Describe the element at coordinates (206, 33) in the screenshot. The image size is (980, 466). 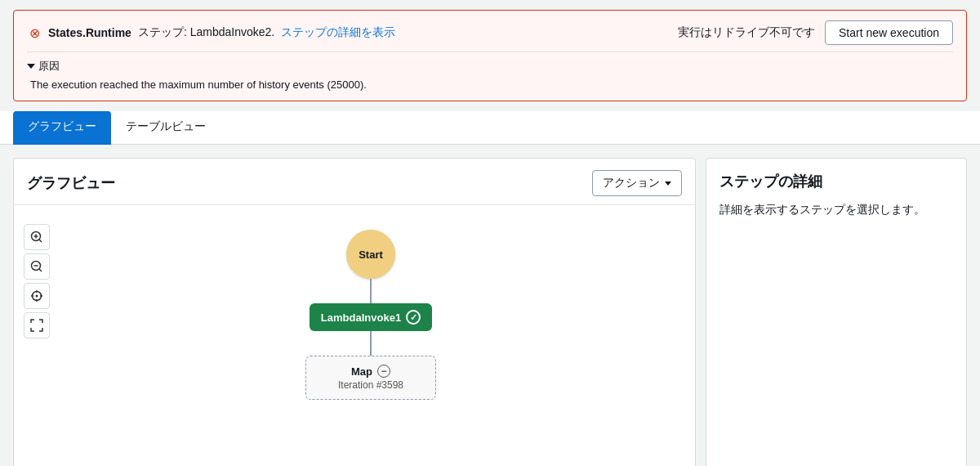
I see `error-step-text: ステップ: LambdaInvoke2.` at that location.